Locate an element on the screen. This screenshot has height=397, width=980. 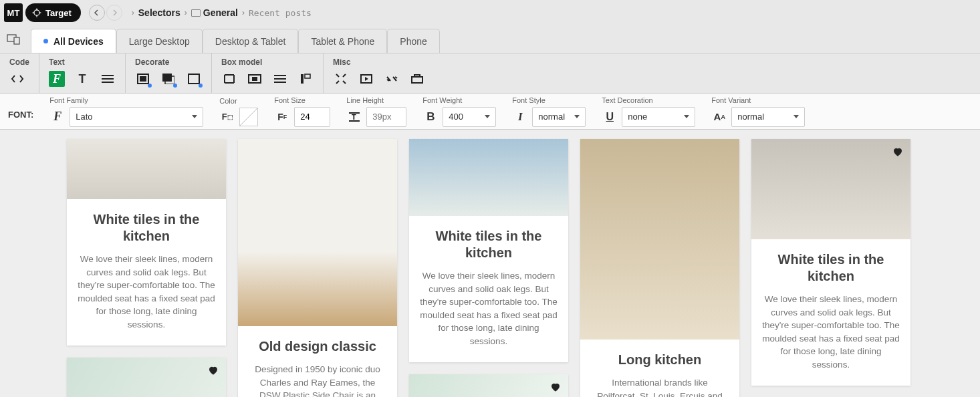
overflow-icon is located at coordinates (417, 79).